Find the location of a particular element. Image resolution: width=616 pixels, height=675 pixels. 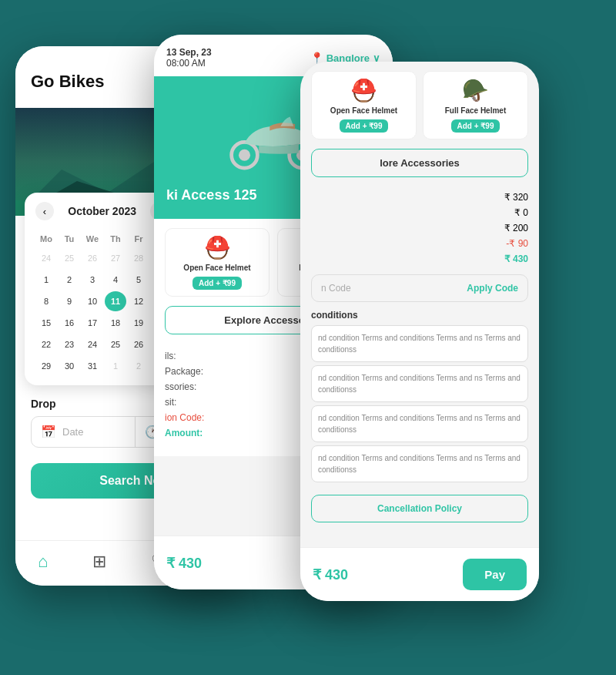

nav-grid-icon: ⊞ is located at coordinates (99, 562).